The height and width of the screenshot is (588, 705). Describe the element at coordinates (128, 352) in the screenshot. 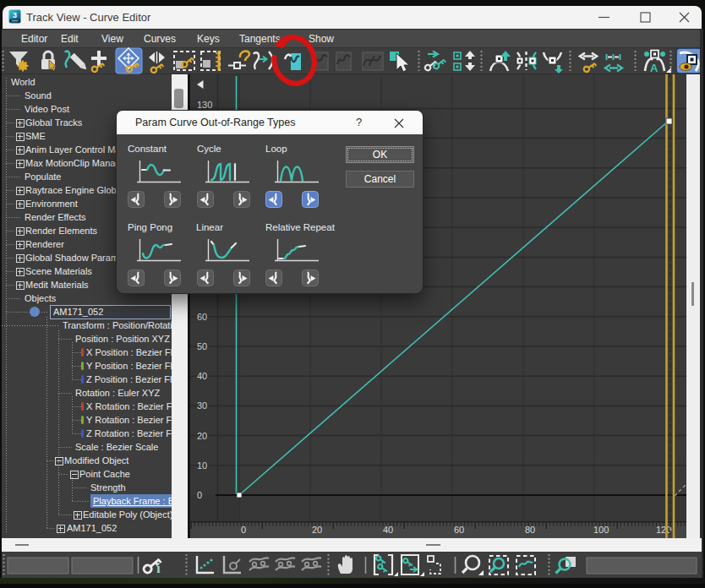

I see `svg-text: X Position : Bezier Floa` at that location.